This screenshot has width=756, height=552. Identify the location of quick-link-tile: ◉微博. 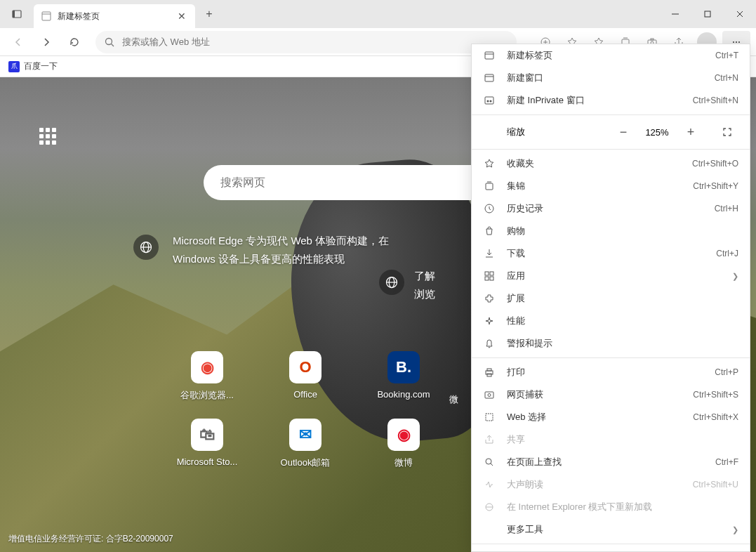
(404, 444).